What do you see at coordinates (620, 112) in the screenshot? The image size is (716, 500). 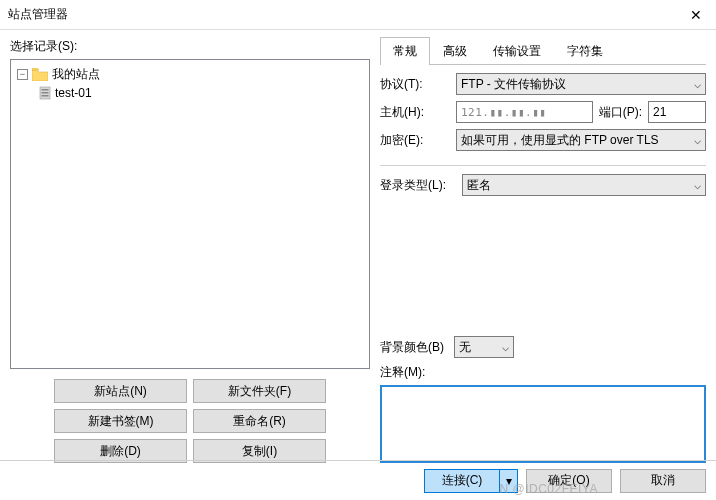 I see `port-label: 端口(P):` at bounding box center [620, 112].